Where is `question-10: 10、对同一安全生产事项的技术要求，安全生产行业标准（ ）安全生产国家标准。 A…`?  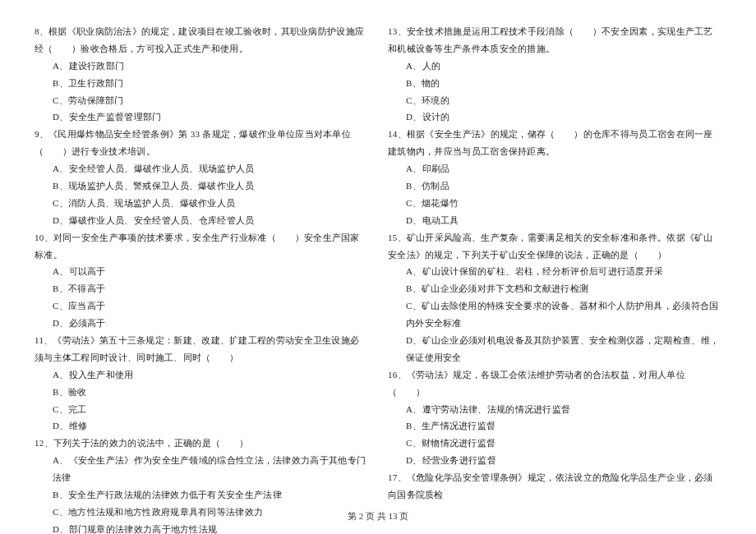 question-10: 10、对同一安全生产事项的技术要求，安全生产行业标准（ ）安全生产国家标准。 A… is located at coordinates (201, 281).